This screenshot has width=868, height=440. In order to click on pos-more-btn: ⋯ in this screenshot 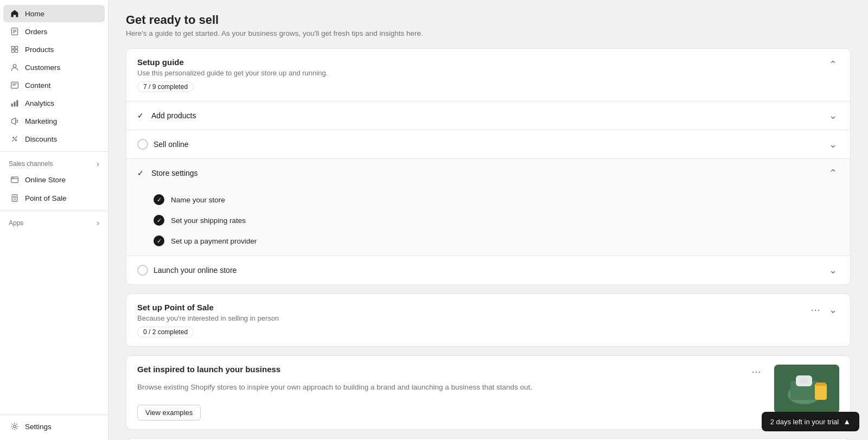, I will do `click(815, 310)`.